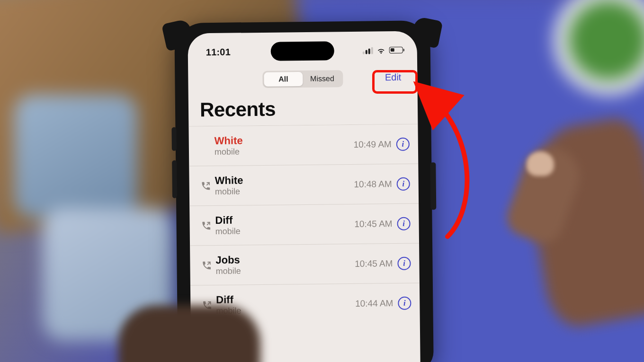 The height and width of the screenshot is (362, 644). I want to click on cellular-signal-icon, so click(368, 50).